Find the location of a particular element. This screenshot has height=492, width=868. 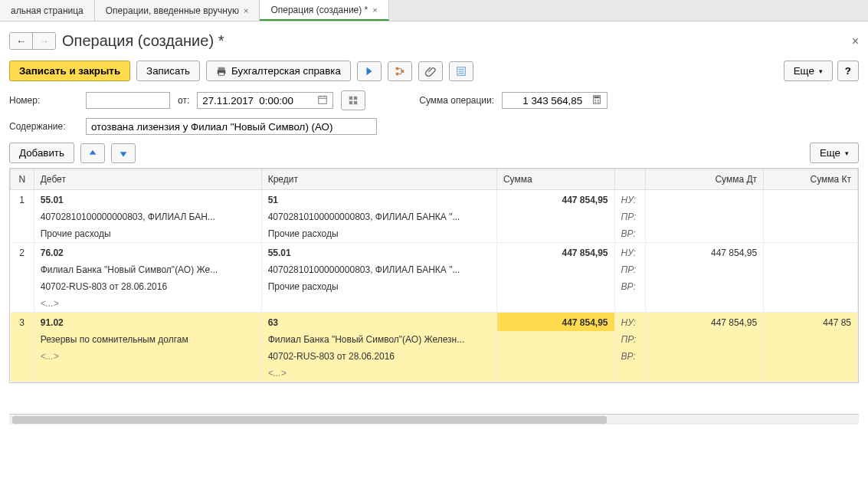

arrow-up-icon is located at coordinates (93, 153).